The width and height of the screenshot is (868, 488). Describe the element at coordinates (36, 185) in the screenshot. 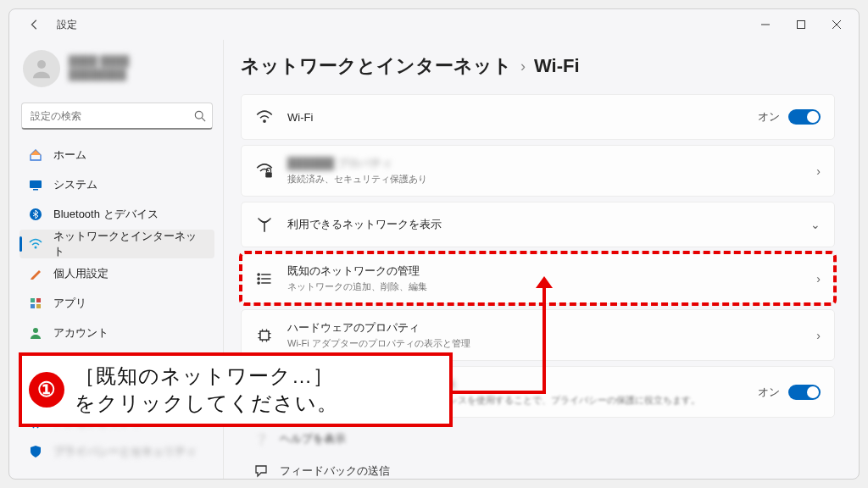

I see `system-icon` at that location.